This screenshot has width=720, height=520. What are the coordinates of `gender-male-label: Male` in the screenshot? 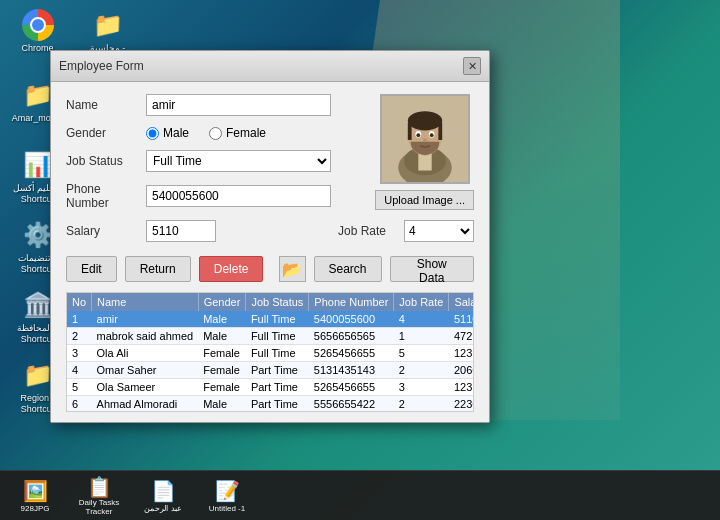 It's located at (168, 133).